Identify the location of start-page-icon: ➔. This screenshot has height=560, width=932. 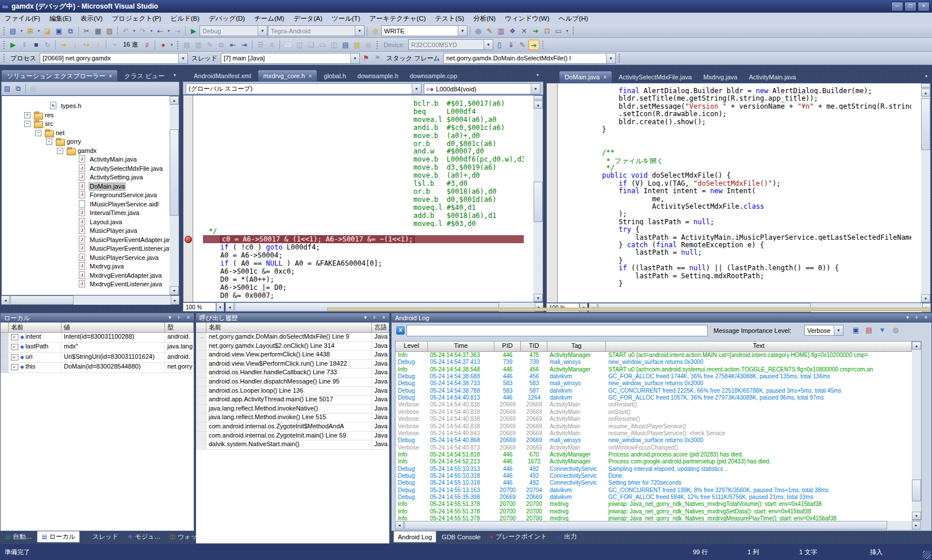
(536, 31).